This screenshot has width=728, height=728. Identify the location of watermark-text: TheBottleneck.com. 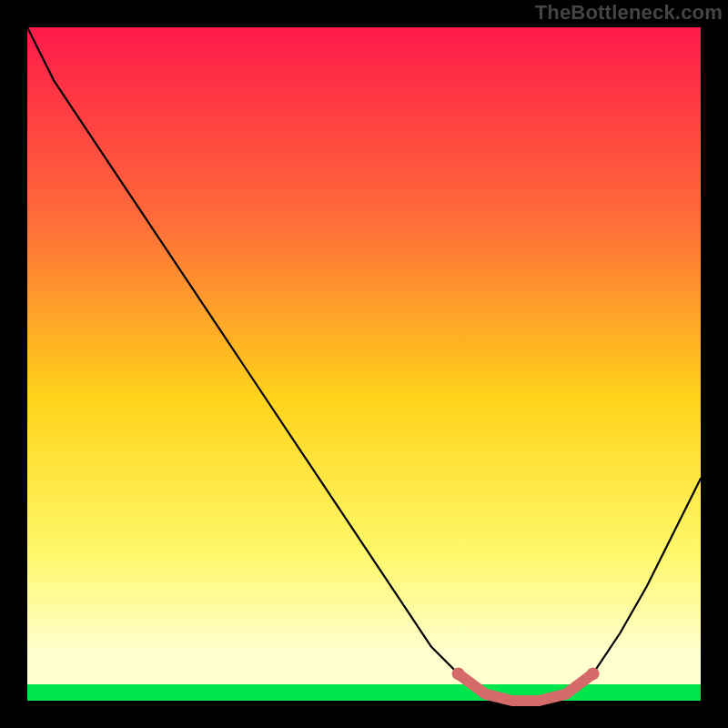
(629, 13).